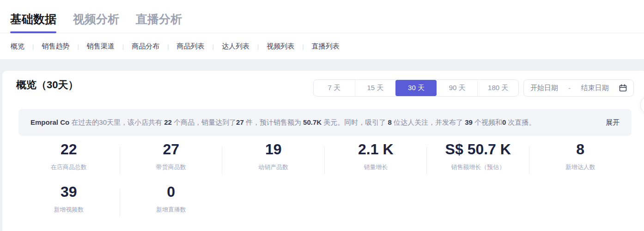  I want to click on tab-1: 视频分析, so click(96, 22).